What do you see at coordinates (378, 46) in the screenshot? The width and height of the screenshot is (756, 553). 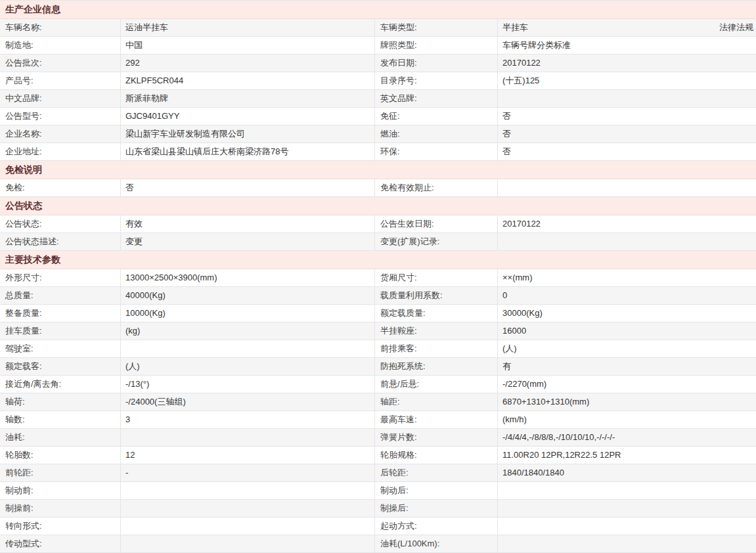 I see `table-row: 制造地:中国牌照类型:车辆号牌分类标准` at bounding box center [378, 46].